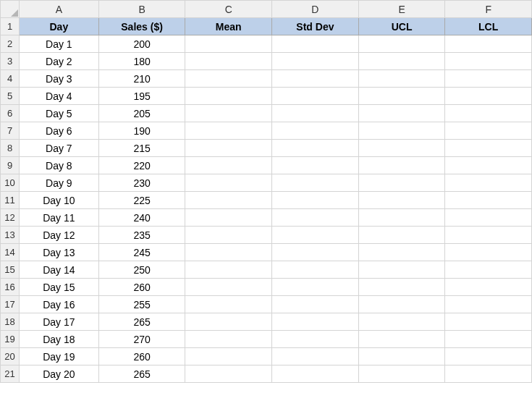  What do you see at coordinates (316, 27) in the screenshot?
I see `cell-D1: Std Dev` at bounding box center [316, 27].